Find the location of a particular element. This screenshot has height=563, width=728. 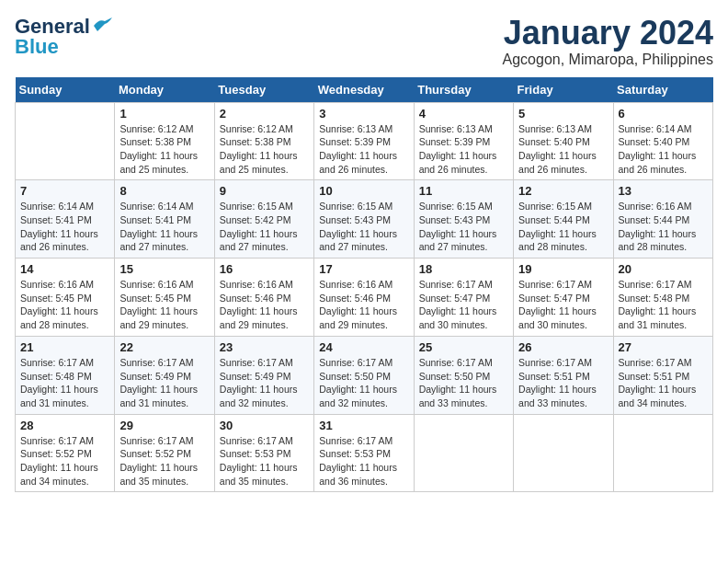

calendar-cell: 11Sunrise: 6:15 AM Sunset: 5:43 PM Dayli… is located at coordinates (463, 219).